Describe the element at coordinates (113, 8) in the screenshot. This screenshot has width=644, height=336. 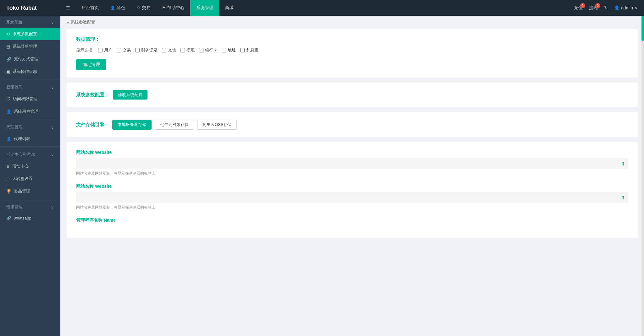
I see `roles-icon: 👤` at that location.